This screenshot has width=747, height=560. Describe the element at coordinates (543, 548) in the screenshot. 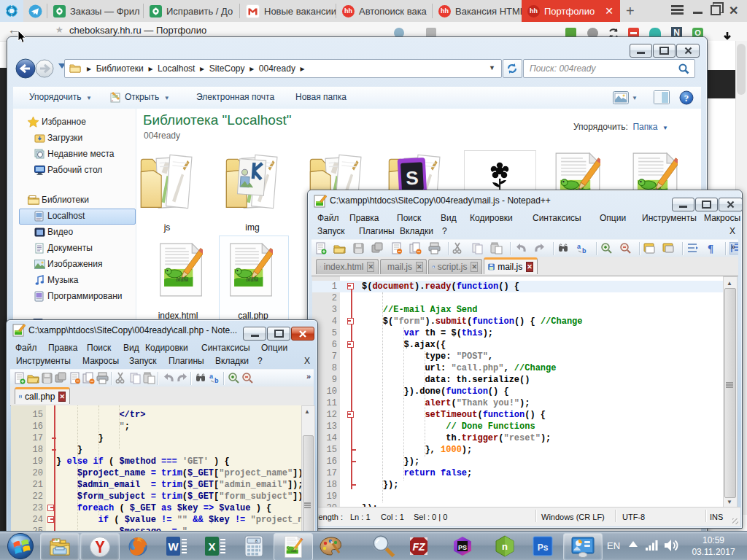

I see `svg-text: Ps` at that location.